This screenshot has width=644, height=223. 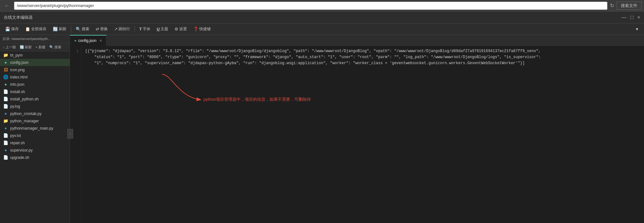 I want to click on file-name: info.json, so click(x=17, y=84).